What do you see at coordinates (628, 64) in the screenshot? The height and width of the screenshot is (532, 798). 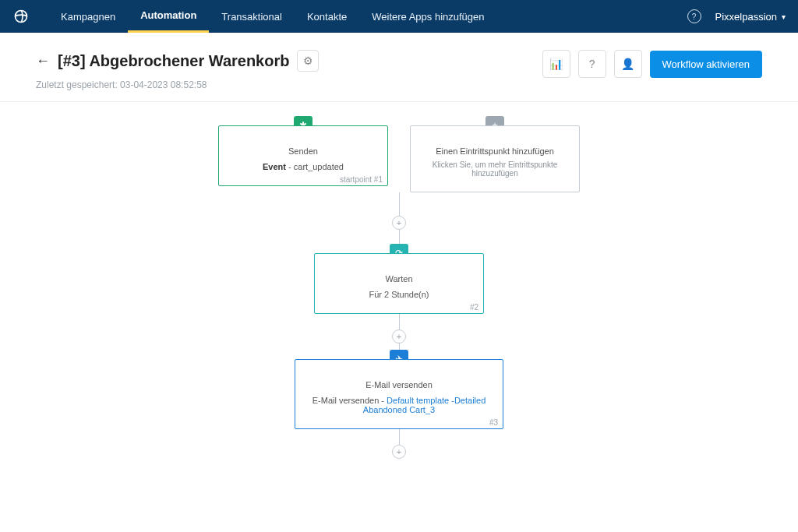 I see `user-button: 👤` at bounding box center [628, 64].